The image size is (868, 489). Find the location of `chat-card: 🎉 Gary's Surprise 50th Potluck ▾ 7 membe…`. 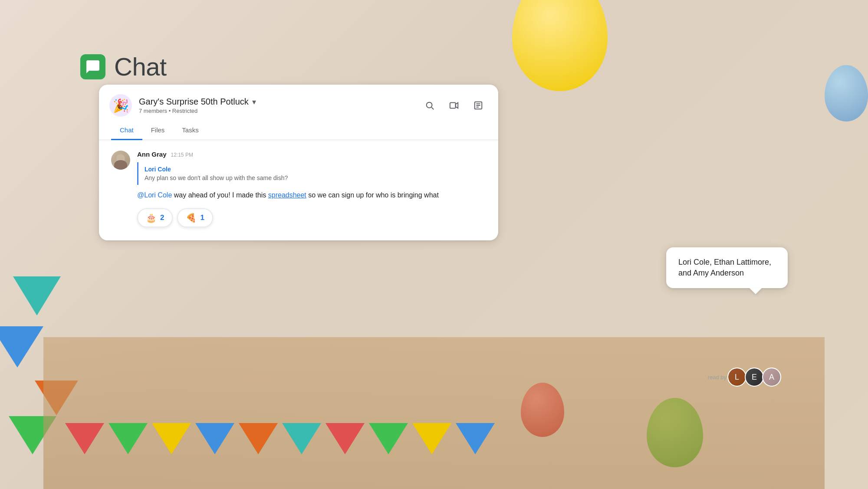

chat-card: 🎉 Gary's Surprise 50th Potluck ▾ 7 membe… is located at coordinates (299, 162).